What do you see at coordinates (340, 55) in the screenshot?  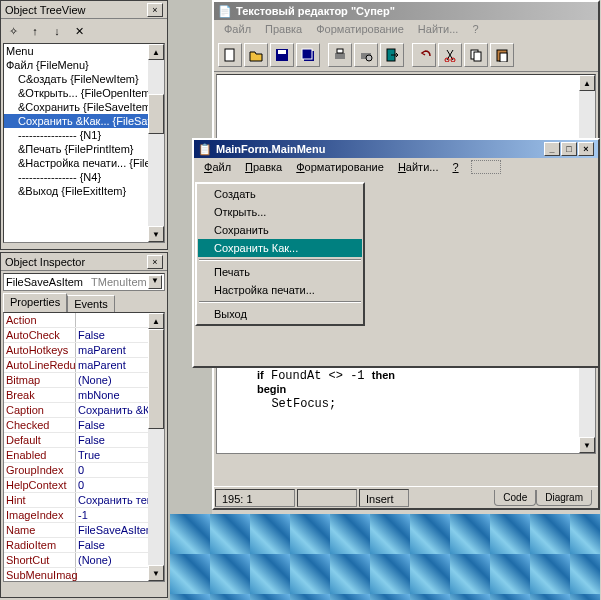 I see `print-icon` at bounding box center [340, 55].